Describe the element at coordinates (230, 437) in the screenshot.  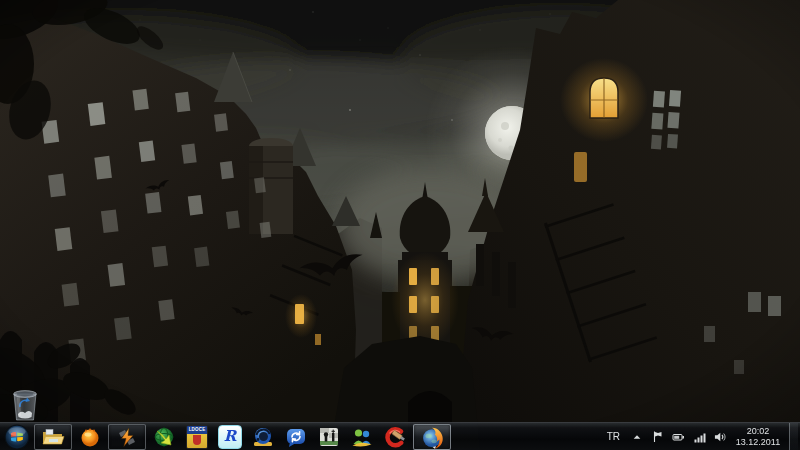
I see `taskbar-app-realplayer: R` at that location.